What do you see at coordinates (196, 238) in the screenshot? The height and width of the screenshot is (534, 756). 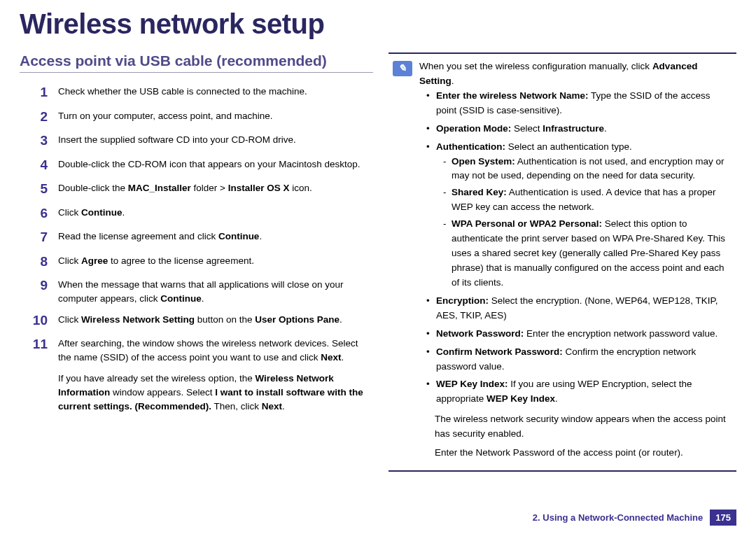 I see `step: 7Read the license agreement and click Co…` at bounding box center [196, 238].